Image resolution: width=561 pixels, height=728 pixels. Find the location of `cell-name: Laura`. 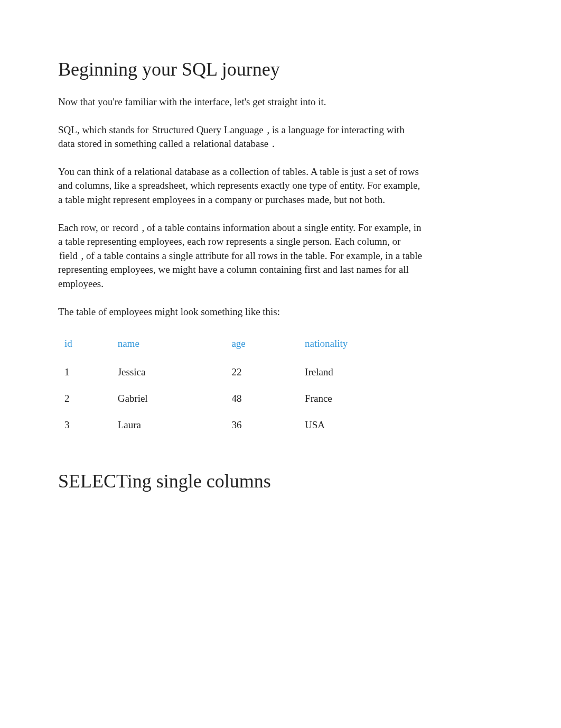

cell-name: Laura is located at coordinates (169, 425).